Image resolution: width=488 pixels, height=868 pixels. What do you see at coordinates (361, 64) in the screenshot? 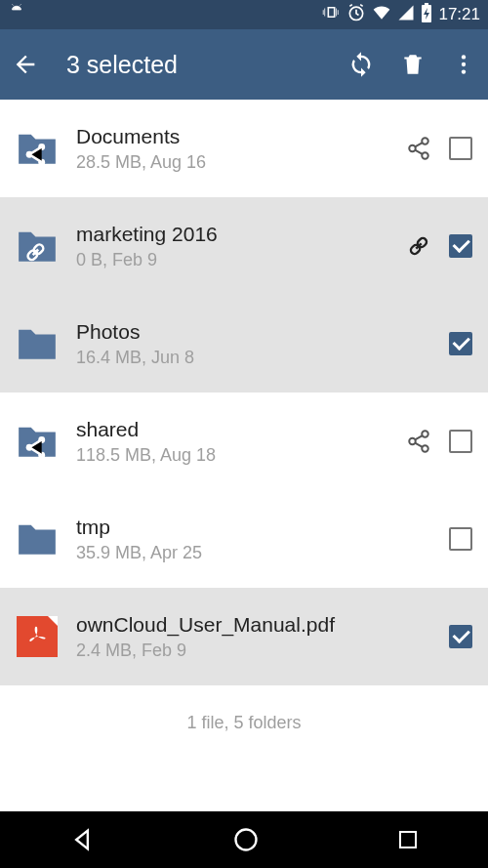
I see `sync-button` at bounding box center [361, 64].